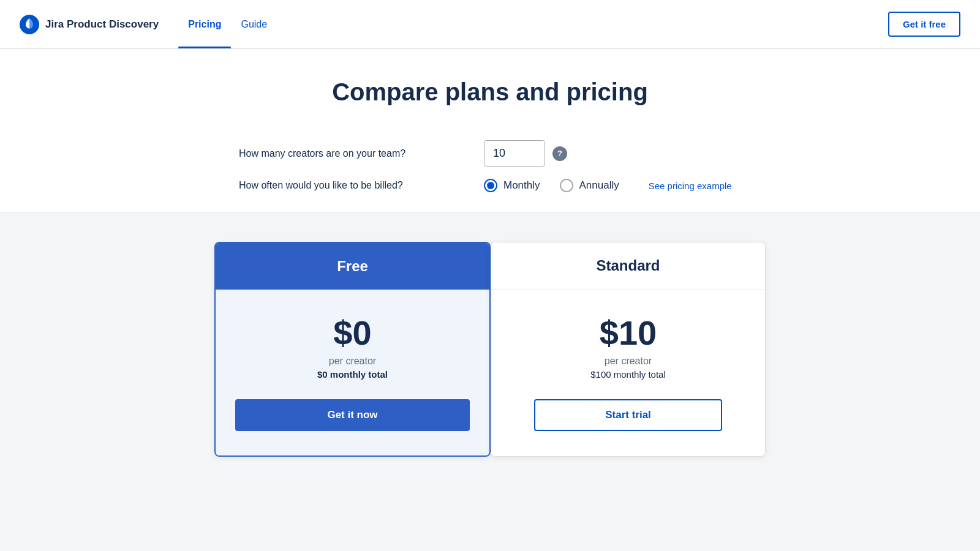 The height and width of the screenshot is (551, 980). Describe the element at coordinates (353, 266) in the screenshot. I see `plan-free-header: Free` at that location.